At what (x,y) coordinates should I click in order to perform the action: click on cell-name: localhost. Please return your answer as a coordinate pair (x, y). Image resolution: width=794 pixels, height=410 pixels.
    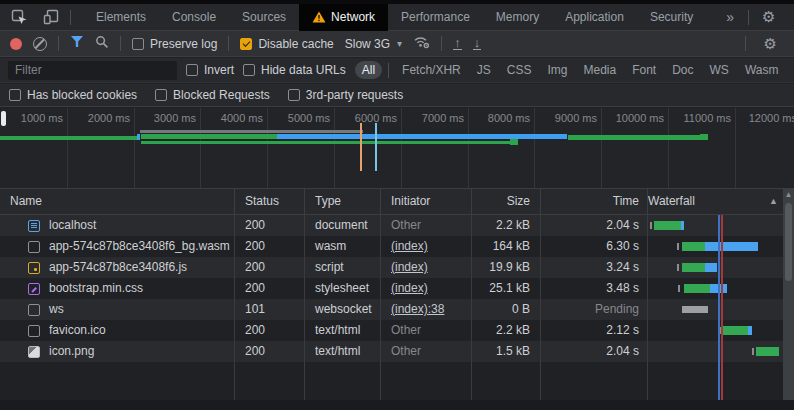
    Looking at the image, I should click on (118, 226).